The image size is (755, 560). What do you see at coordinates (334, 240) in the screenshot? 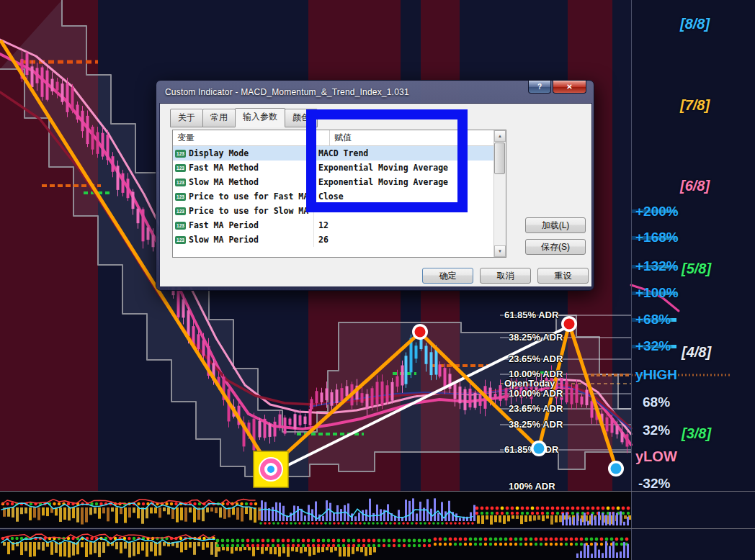
I see `param-row: 123Slow MA Period 26` at bounding box center [334, 240].